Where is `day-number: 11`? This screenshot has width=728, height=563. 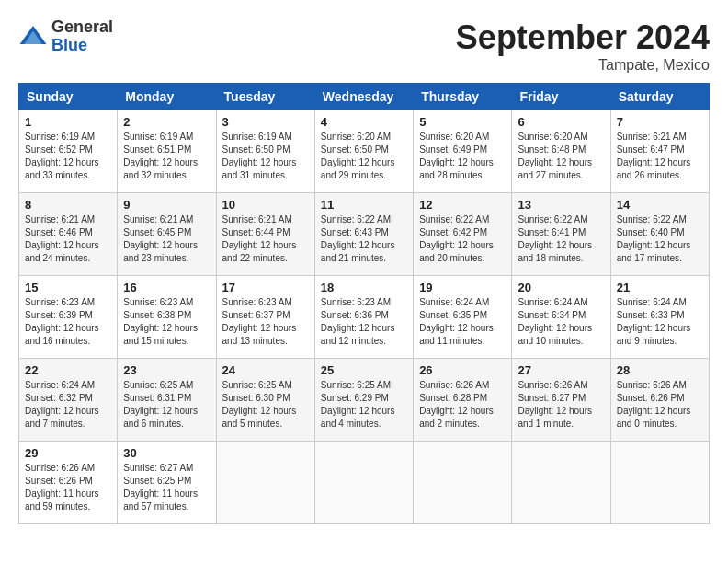 day-number: 11 is located at coordinates (364, 204).